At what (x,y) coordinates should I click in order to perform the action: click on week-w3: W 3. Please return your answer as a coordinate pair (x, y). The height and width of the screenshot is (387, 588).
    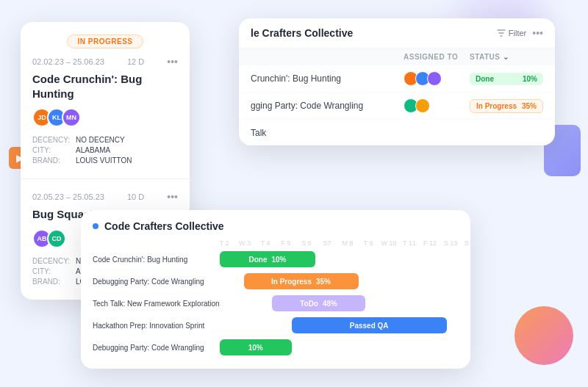
    Looking at the image, I should click on (245, 243).